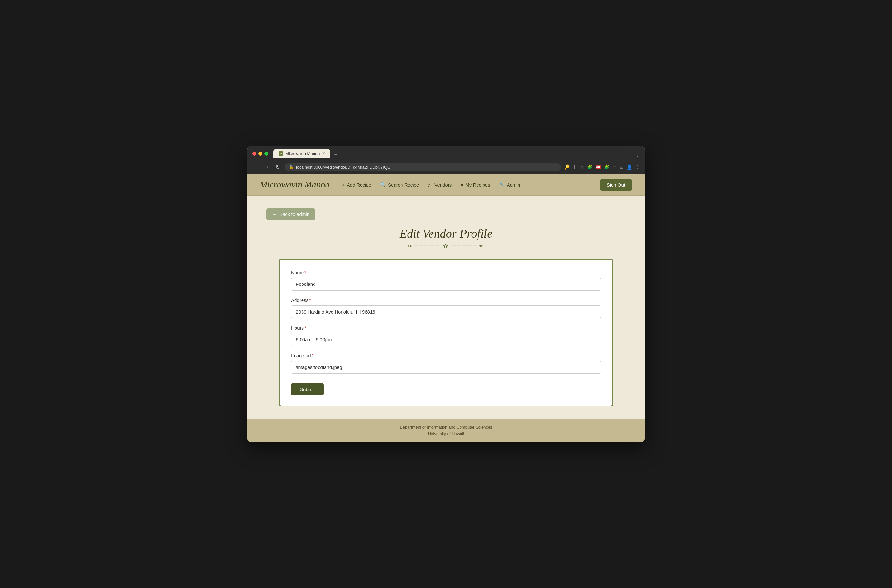  Describe the element at coordinates (291, 167) in the screenshot. I see `lock-icon: 🔒` at that location.